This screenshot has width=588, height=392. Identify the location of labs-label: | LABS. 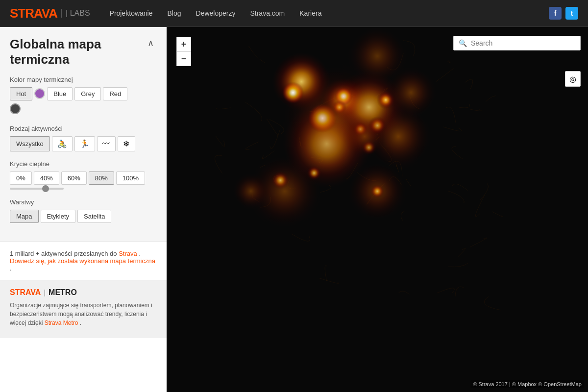
(75, 13).